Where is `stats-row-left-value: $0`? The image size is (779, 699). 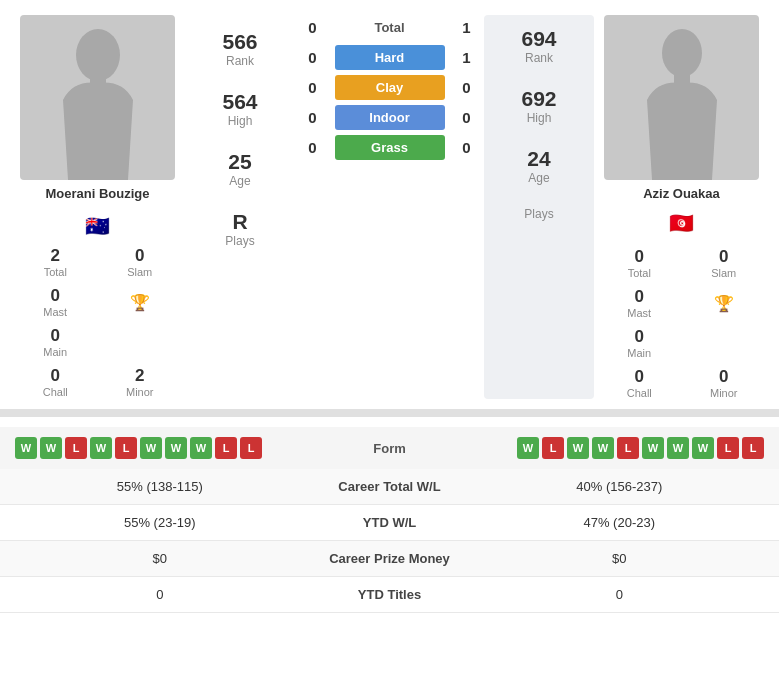
stats-row-left-value: $0 is located at coordinates (160, 558).